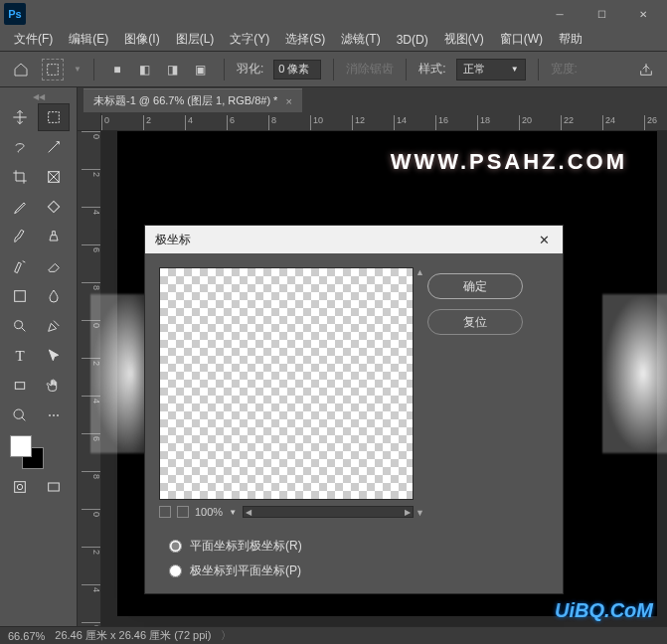  I want to click on tools-panel: ◀◀ T ⋯, so click(39, 357).